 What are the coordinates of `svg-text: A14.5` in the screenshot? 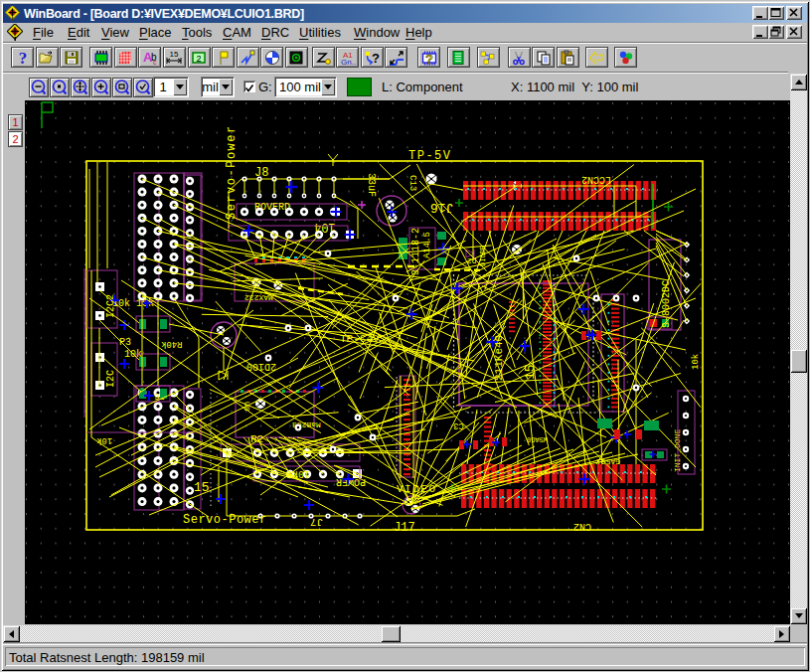 It's located at (427, 245).